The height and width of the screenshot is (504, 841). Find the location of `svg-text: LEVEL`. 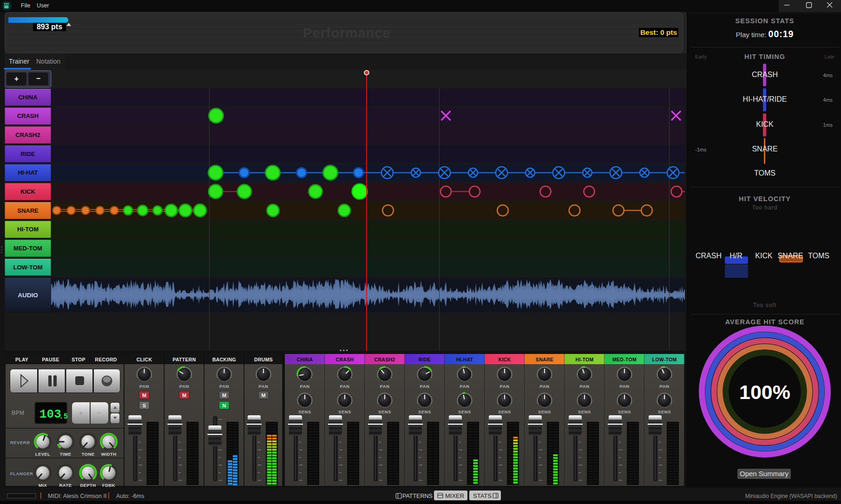

svg-text: LEVEL is located at coordinates (43, 454).